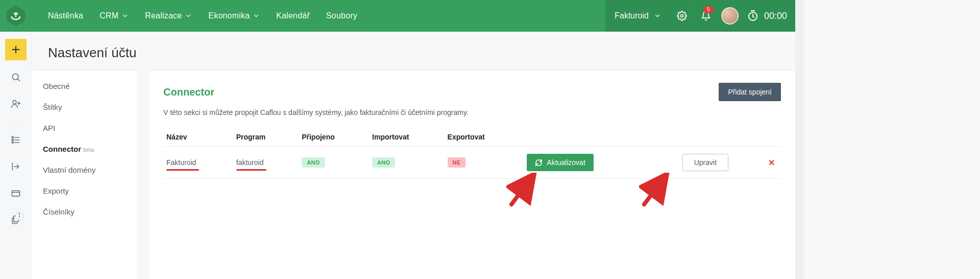 The height and width of the screenshot is (279, 980). Describe the element at coordinates (84, 128) in the screenshot. I see `sidebar-item-api: API` at that location.